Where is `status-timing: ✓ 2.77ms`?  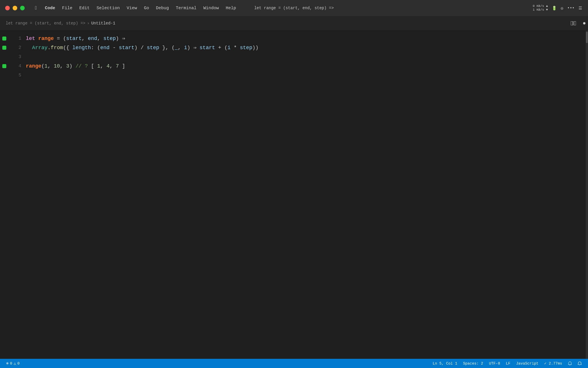
status-timing: ✓ 2.77ms is located at coordinates (553, 363).